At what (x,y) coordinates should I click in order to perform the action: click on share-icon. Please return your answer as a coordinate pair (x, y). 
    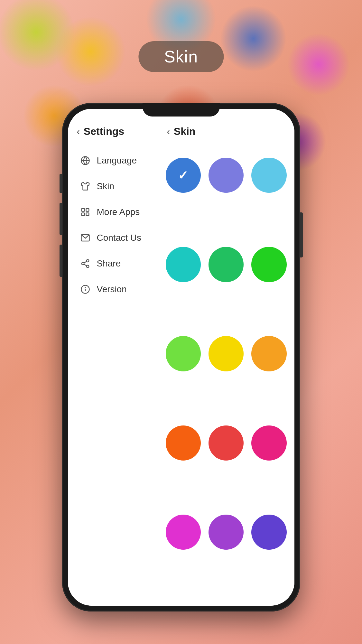
    Looking at the image, I should click on (85, 264).